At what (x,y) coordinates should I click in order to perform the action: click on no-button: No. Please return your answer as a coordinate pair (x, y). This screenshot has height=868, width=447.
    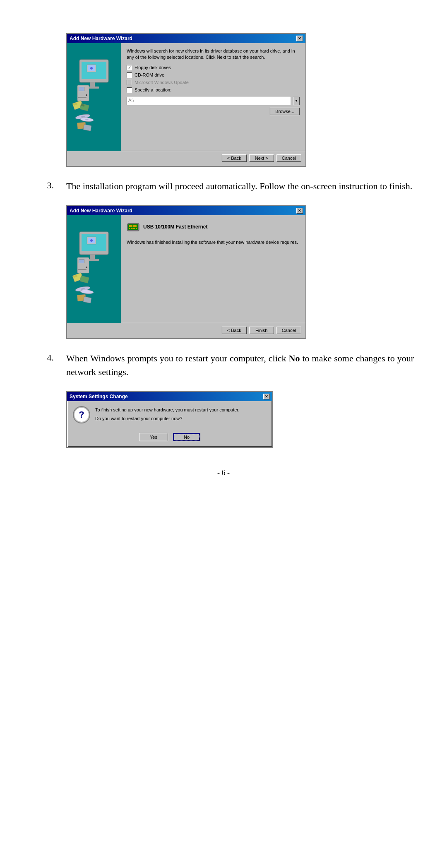
    Looking at the image, I should click on (187, 437).